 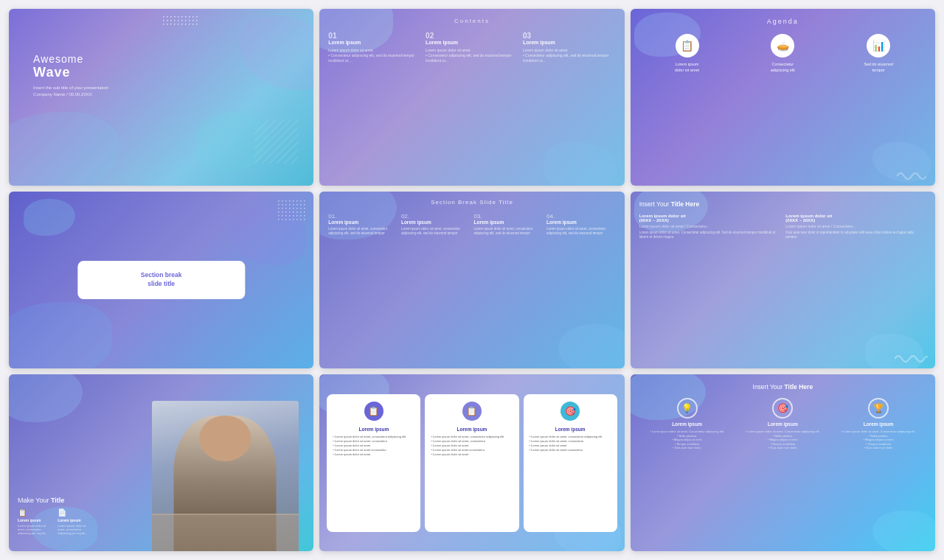 I want to click on col-num: 02, so click(x=472, y=35).